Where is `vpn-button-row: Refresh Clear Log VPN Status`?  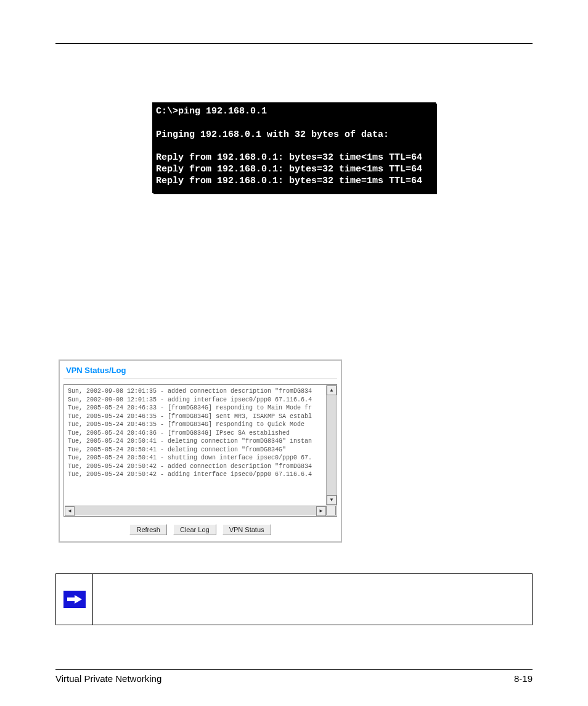 vpn-button-row: Refresh Clear Log VPN Status is located at coordinates (200, 530).